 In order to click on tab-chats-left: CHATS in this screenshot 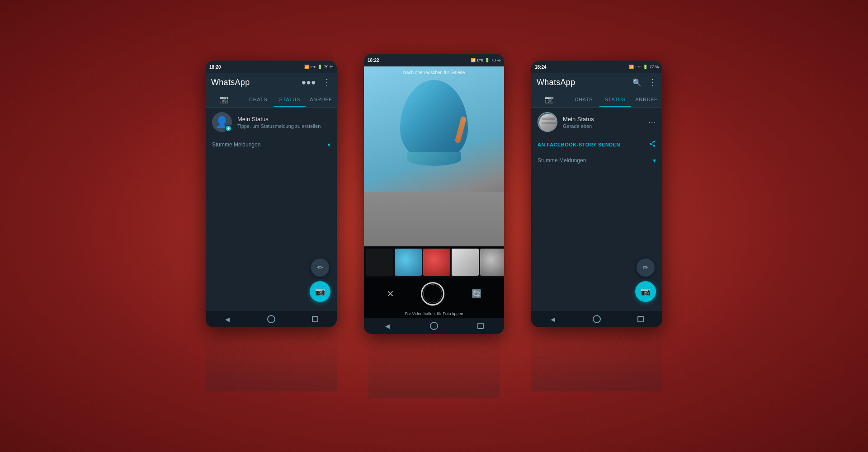, I will do `click(259, 99)`.